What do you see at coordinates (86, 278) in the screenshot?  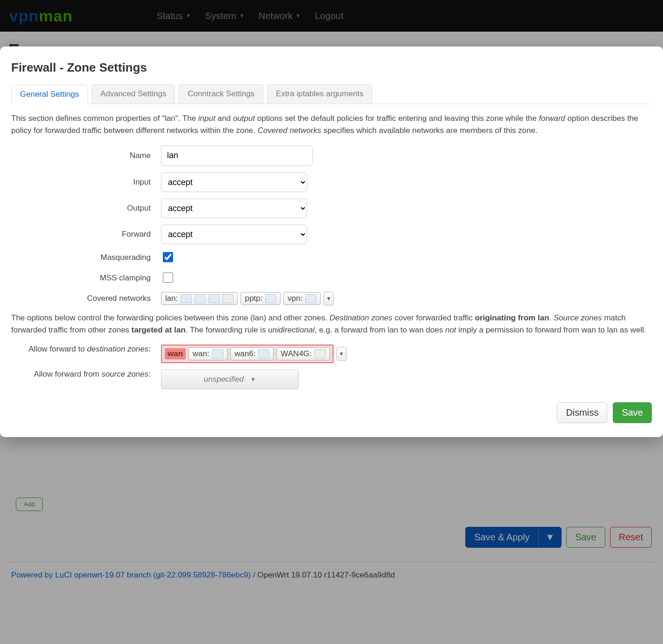 I see `label-mss: MSS clamping` at bounding box center [86, 278].